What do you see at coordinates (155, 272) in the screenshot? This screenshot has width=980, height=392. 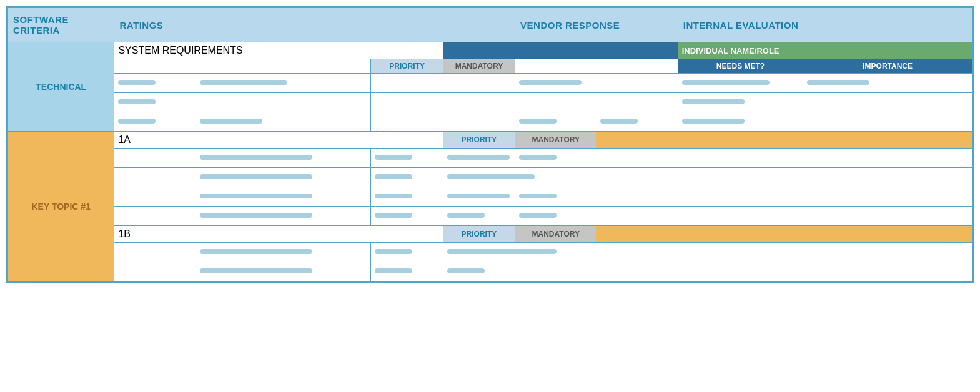 I see `kt-1b-r2-c1` at bounding box center [155, 272].